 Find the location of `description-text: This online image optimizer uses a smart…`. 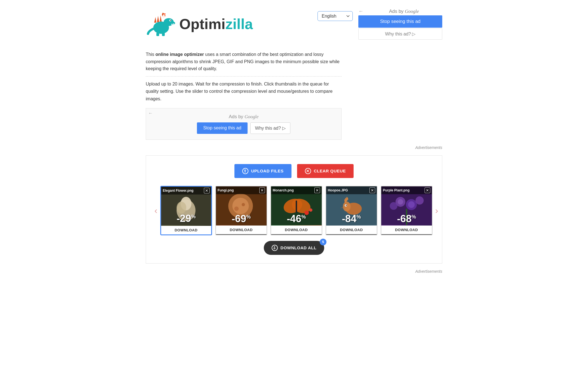

description-text: This online image optimizer uses a smart… is located at coordinates (244, 61).